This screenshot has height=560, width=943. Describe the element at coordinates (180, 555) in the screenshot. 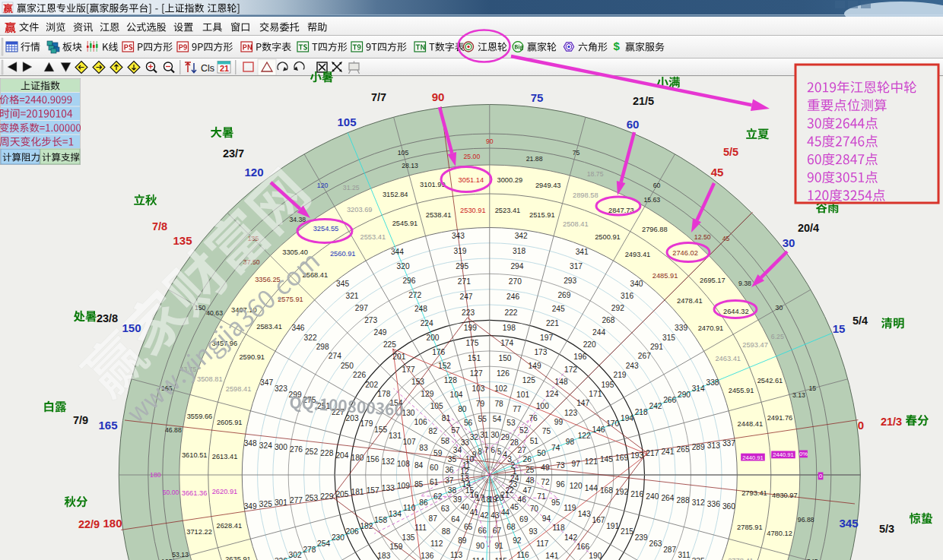

I see `svg-text: 53.13` at that location.